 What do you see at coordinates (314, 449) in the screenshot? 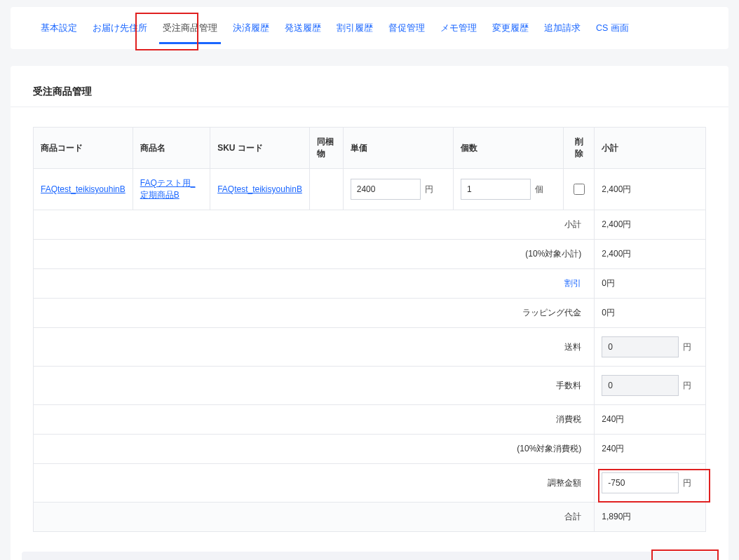
I see `sum-tax10-label: (10%対象消費税)` at bounding box center [314, 449].